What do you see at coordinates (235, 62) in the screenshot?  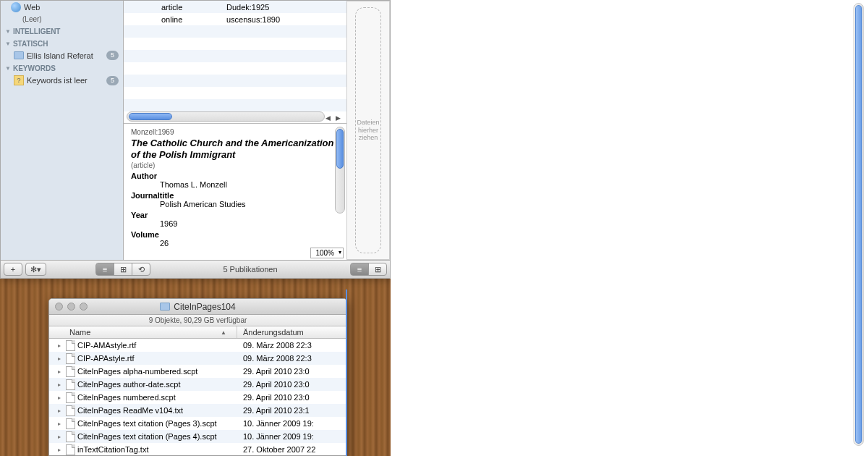 I see `publications-list: articleDudek:1925onlineuscensus:1890 ◀ ▶` at bounding box center [235, 62].